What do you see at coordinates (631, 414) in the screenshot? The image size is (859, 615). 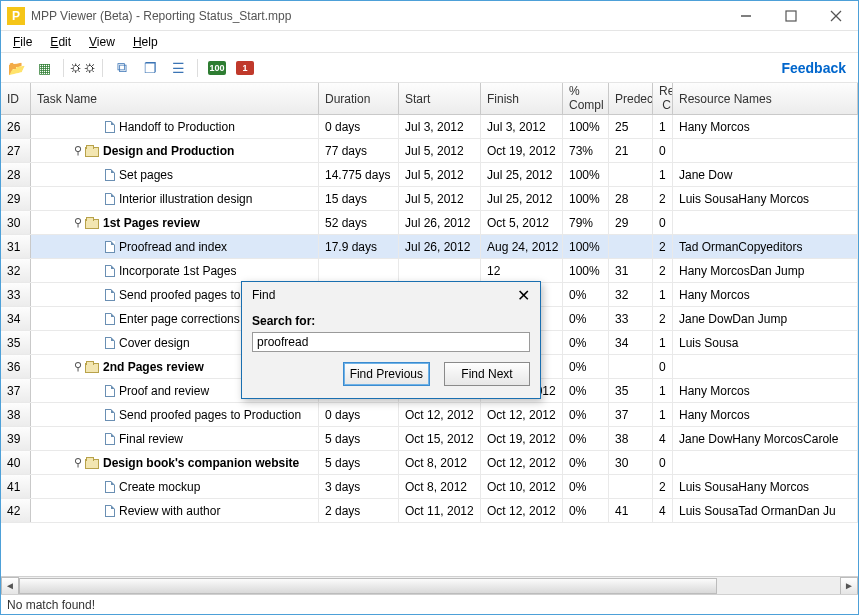 I see `cell-predecessors: 37` at bounding box center [631, 414].